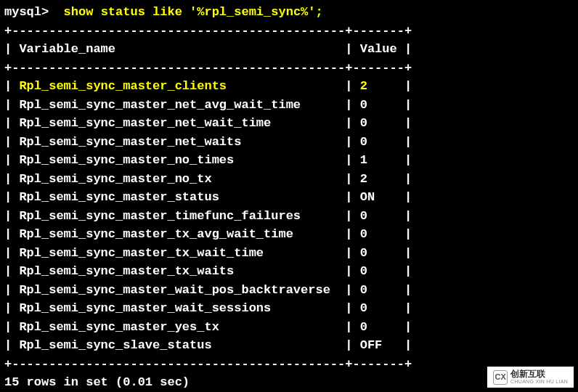 The image size is (578, 392). What do you see at coordinates (289, 105) in the screenshot?
I see `table-row: | Rpl_semi_sync_master_net_avg_wait_time…` at bounding box center [289, 105].